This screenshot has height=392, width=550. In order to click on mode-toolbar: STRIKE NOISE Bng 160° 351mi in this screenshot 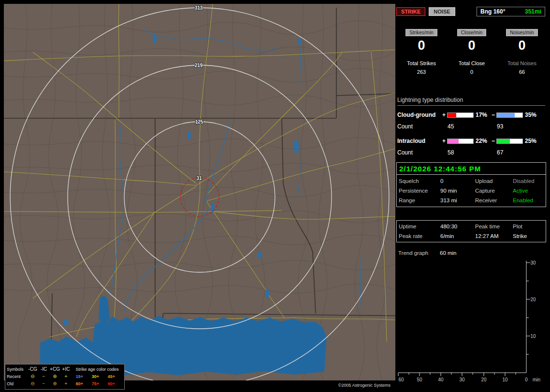, I will do `click(471, 12)`.